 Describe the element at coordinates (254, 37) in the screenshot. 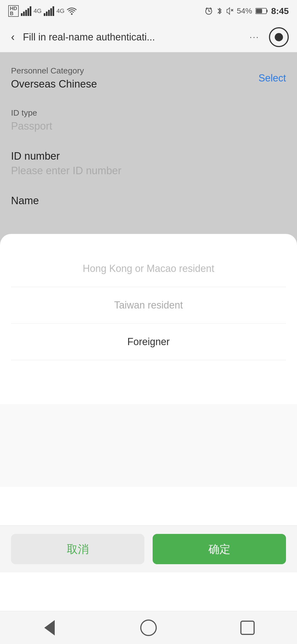

I see `more-button: ···` at that location.